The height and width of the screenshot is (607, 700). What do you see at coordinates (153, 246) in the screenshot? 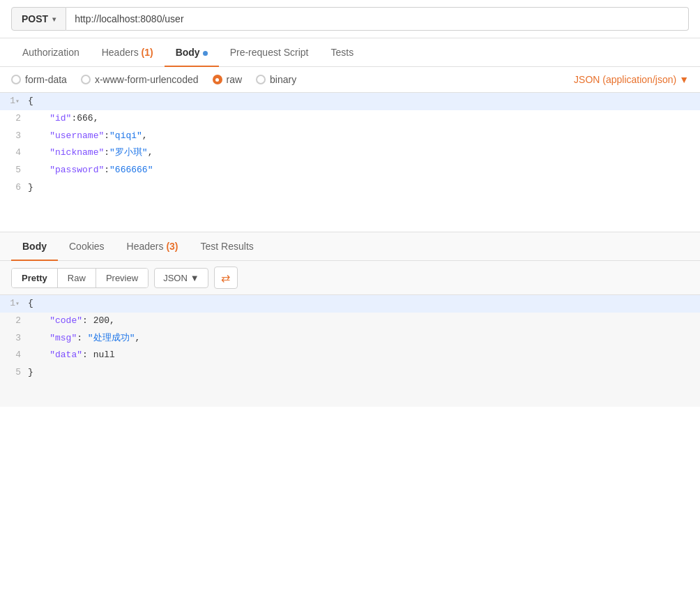
I see `response-tab-headers: Headers (3)` at bounding box center [153, 246].